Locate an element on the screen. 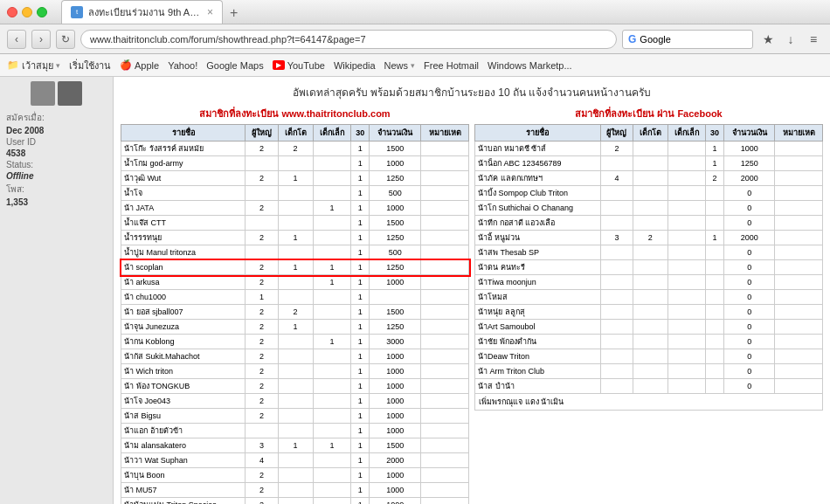  bookmark-youtube: ▶ YouTube is located at coordinates (299, 66).